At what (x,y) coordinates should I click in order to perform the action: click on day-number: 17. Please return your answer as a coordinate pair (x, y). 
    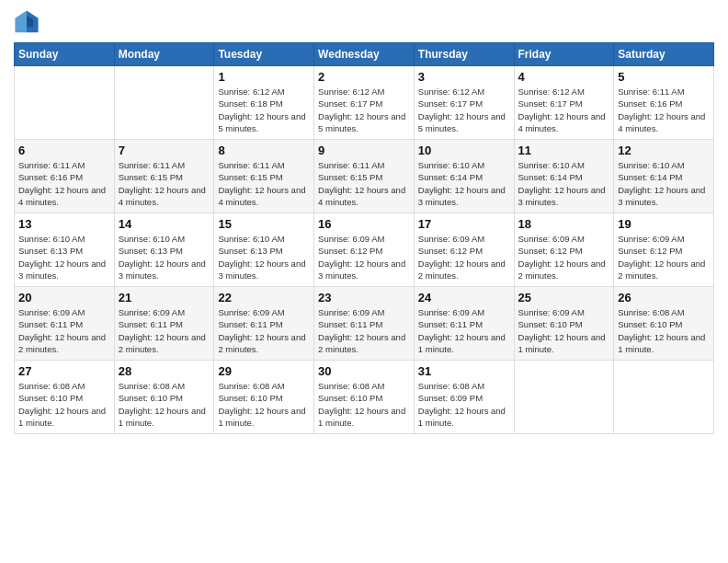
    Looking at the image, I should click on (464, 224).